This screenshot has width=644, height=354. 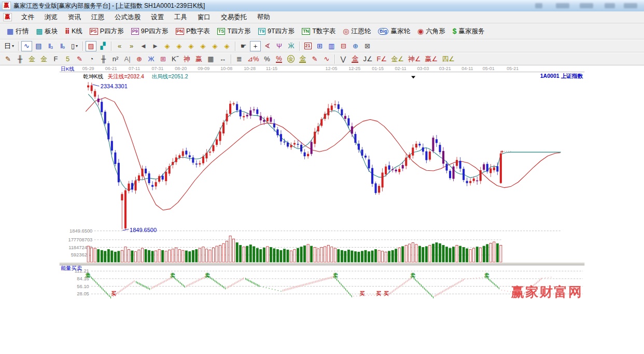 I want to click on date-label: 01-15, so click(x=377, y=69).